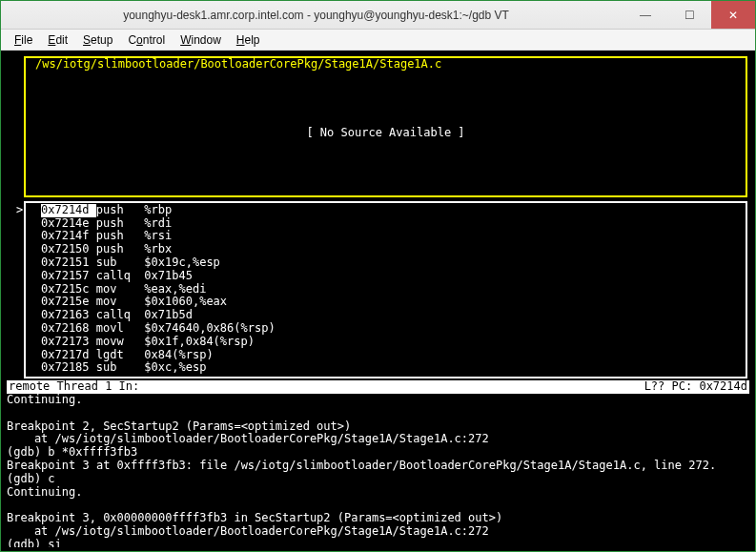 This screenshot has width=756, height=552. I want to click on menu-control: Control, so click(147, 40).